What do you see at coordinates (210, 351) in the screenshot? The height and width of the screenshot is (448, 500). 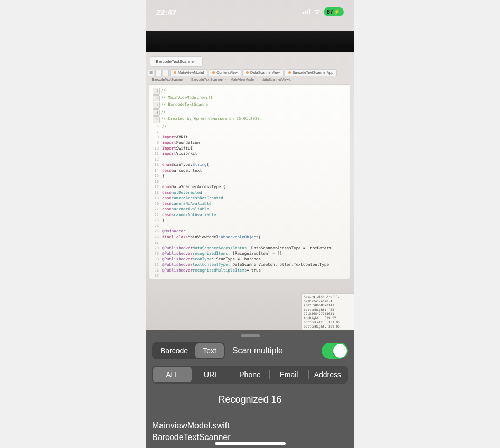 I see `scan-type-text: Text` at bounding box center [210, 351].